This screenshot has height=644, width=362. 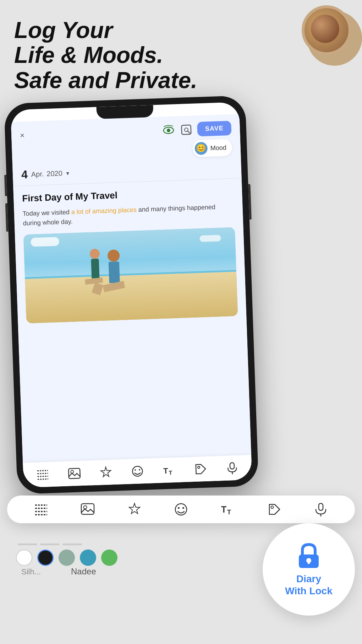 What do you see at coordinates (106, 472) in the screenshot?
I see `star-icon` at bounding box center [106, 472].